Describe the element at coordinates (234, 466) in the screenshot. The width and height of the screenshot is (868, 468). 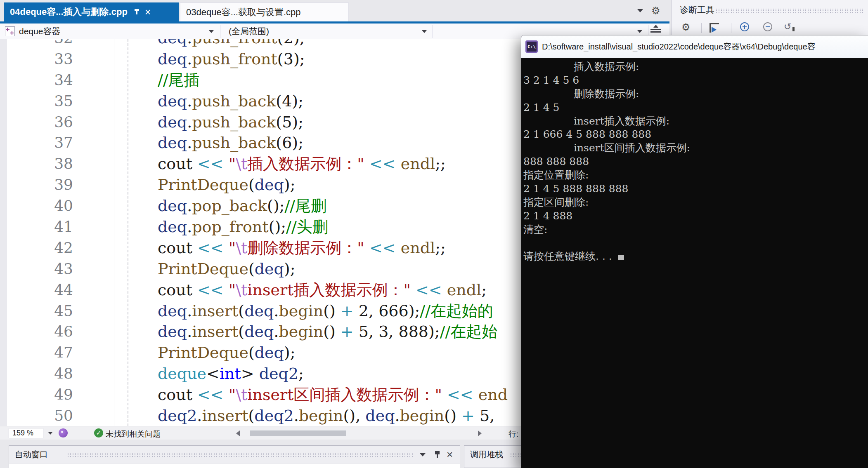
I see `autos-content` at that location.